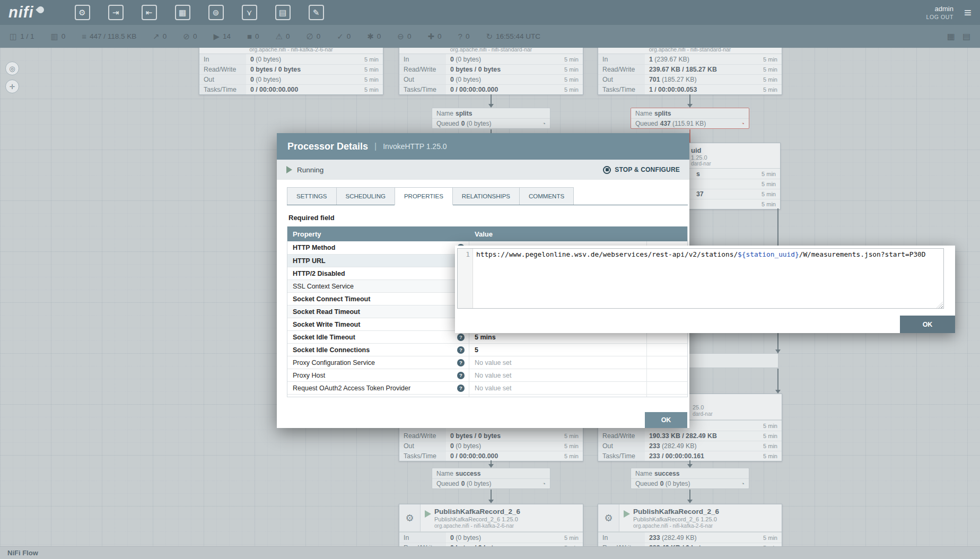  What do you see at coordinates (328, 146) in the screenshot?
I see `dialog-title: Processor Details` at bounding box center [328, 146].